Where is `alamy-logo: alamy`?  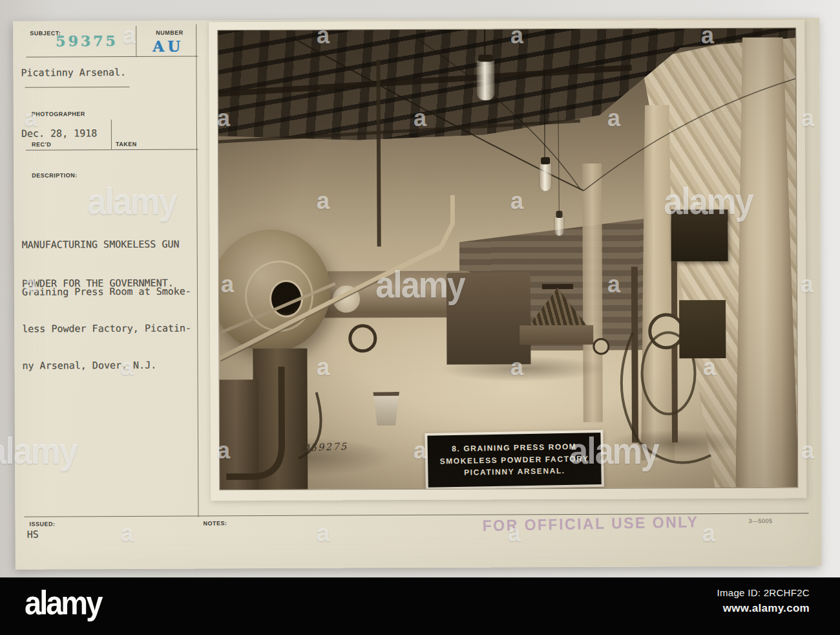
alamy-logo: alamy is located at coordinates (63, 603).